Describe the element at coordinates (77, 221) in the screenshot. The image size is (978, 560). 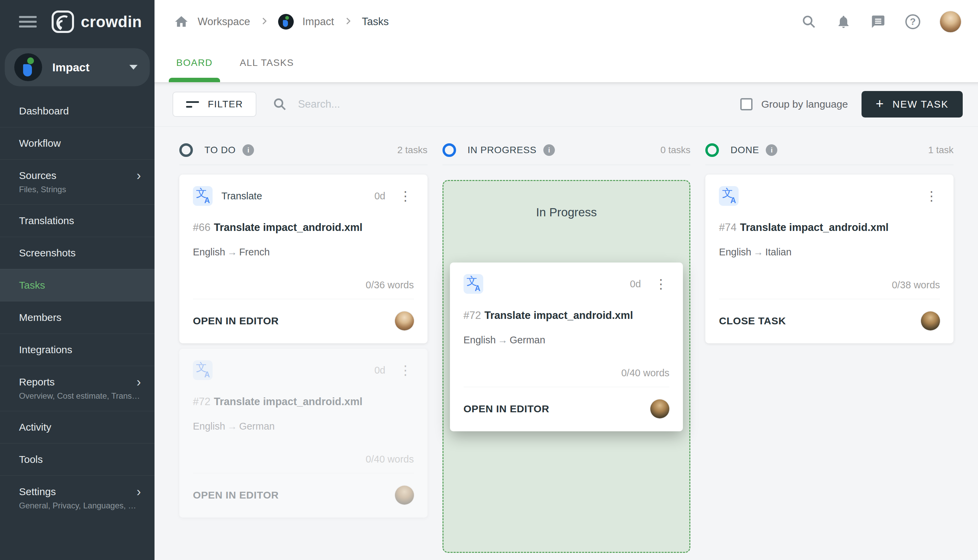
I see `sidebar-item-translations: Translations ›` at that location.